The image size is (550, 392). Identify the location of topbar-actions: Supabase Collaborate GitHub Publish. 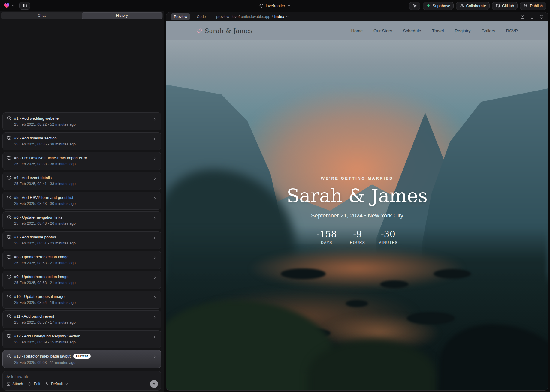
(478, 6).